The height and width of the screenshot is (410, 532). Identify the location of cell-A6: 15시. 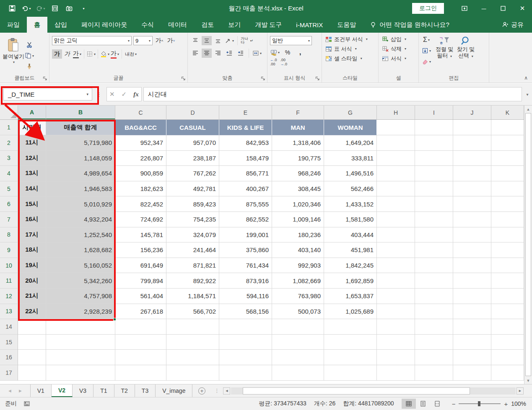
(32, 204).